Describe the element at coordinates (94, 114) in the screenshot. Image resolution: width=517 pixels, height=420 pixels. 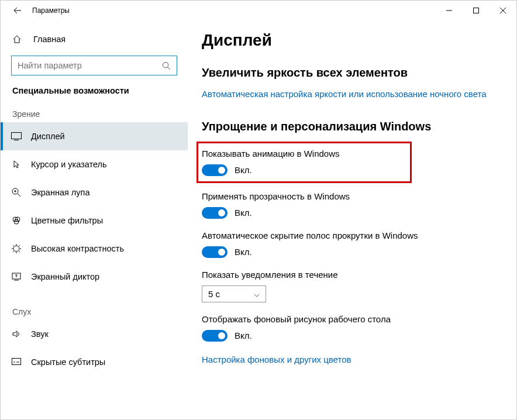
I see `group-vision-label: Зрение` at that location.